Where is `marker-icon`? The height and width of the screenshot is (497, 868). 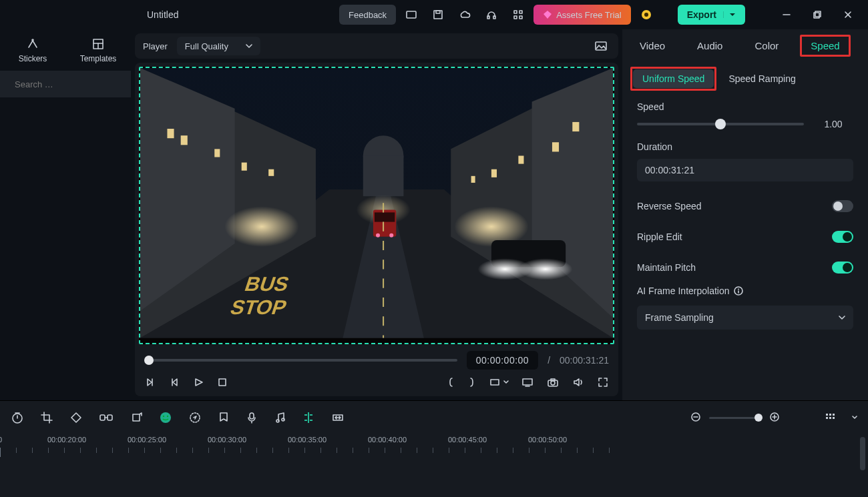
marker-icon is located at coordinates (224, 418).